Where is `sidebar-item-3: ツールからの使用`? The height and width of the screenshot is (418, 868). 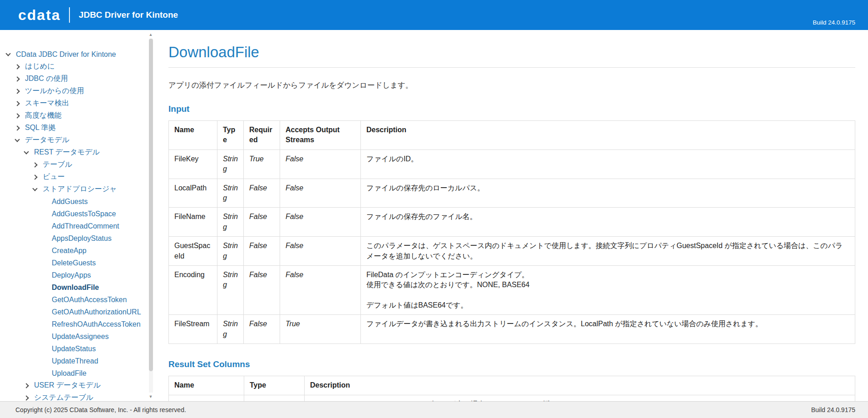 sidebar-item-3: ツールからの使用 is located at coordinates (79, 91).